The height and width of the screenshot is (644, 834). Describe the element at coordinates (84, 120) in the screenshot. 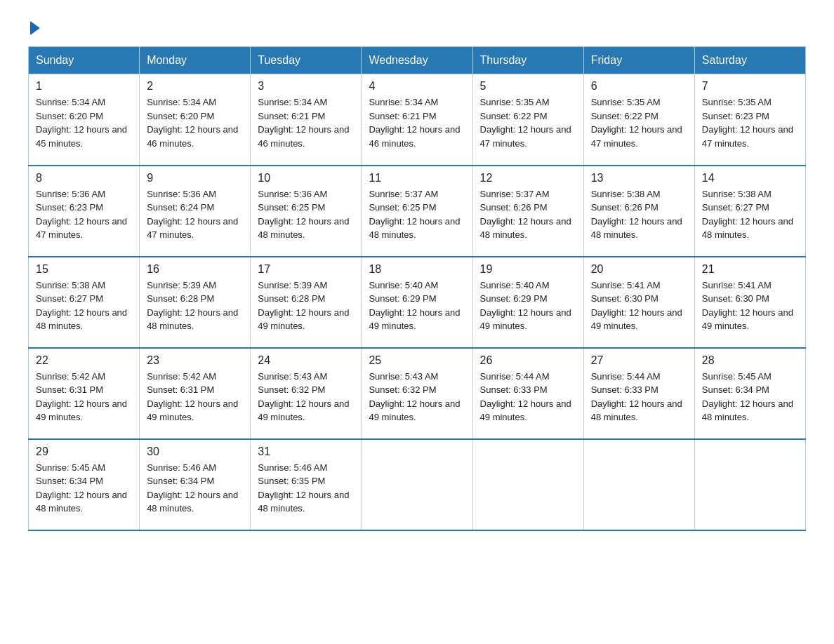

I see `calendar-cell: 1Sunrise: 5:34 AMSunset: 6:20 PMDaylight…` at that location.